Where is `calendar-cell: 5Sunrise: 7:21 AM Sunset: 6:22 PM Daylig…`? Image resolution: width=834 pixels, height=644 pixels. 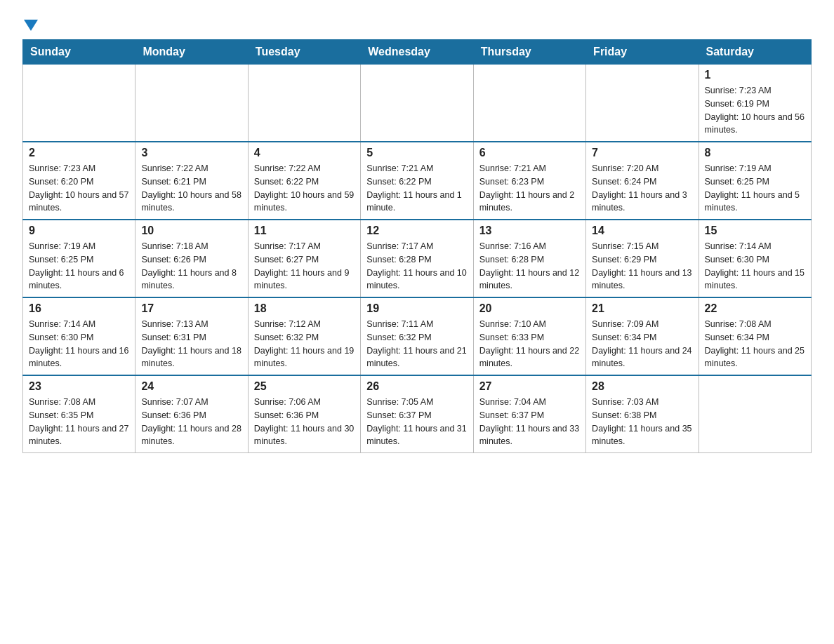
calendar-cell: 5Sunrise: 7:21 AM Sunset: 6:22 PM Daylig… is located at coordinates (417, 181).